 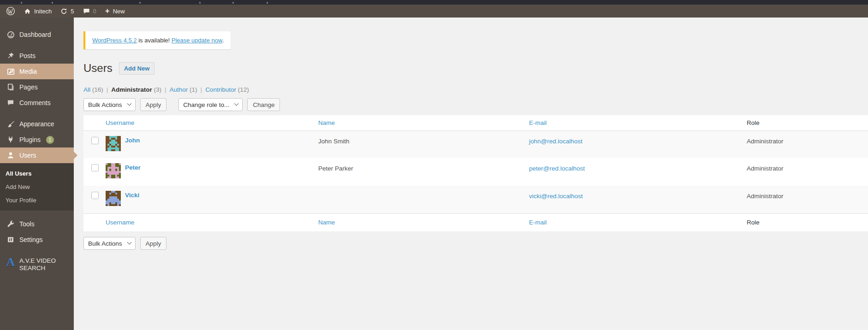 What do you see at coordinates (67, 11) in the screenshot?
I see `updates-menu: 5` at bounding box center [67, 11].